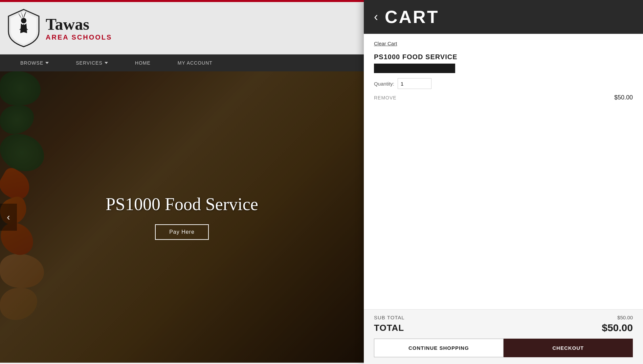 Image resolution: width=643 pixels, height=364 pixels. What do you see at coordinates (504, 97) in the screenshot?
I see `remove-price-row: REMOVE $50.00` at bounding box center [504, 97].